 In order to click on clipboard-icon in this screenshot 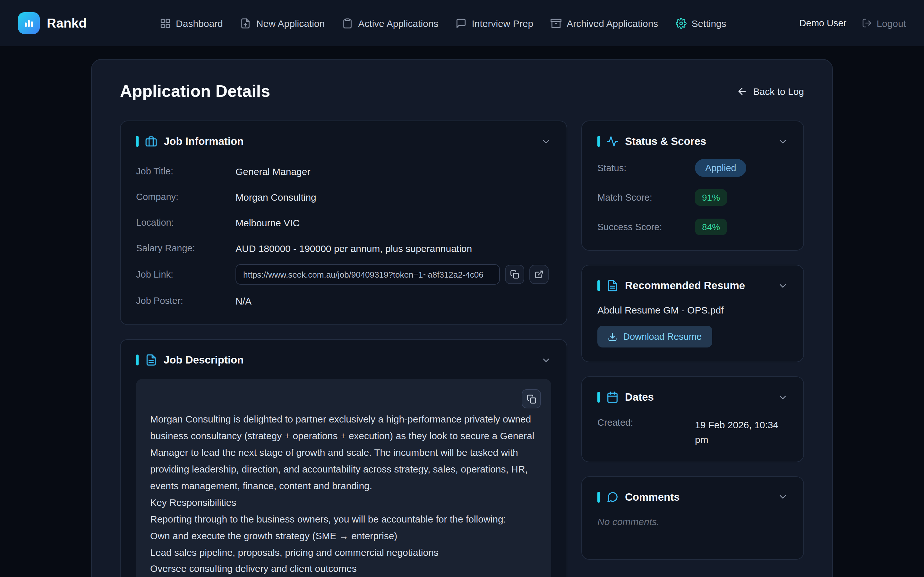, I will do `click(347, 23)`.